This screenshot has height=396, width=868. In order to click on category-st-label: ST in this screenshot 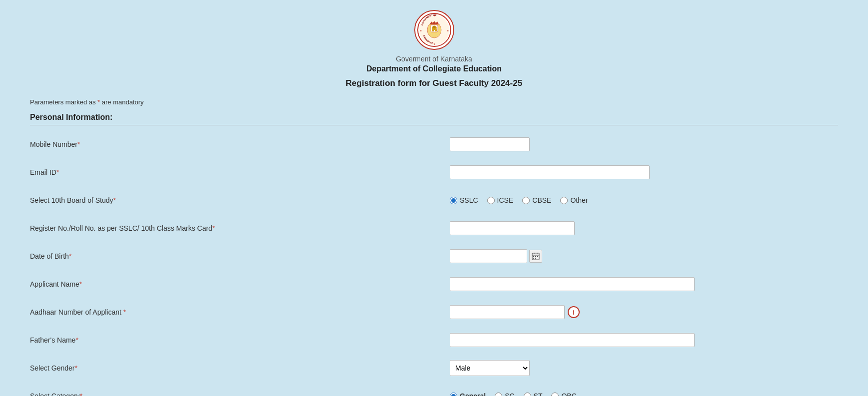, I will do `click(538, 394)`.